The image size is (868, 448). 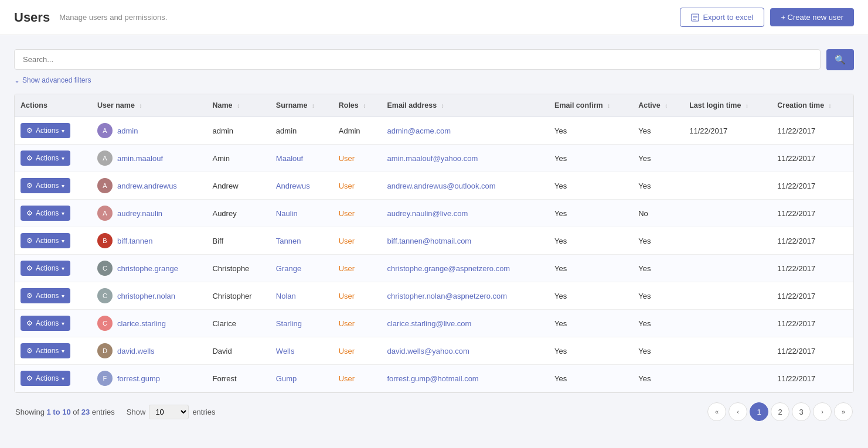 What do you see at coordinates (465, 213) in the screenshot?
I see `email-cell: audrey.naulin@live.com` at bounding box center [465, 213].